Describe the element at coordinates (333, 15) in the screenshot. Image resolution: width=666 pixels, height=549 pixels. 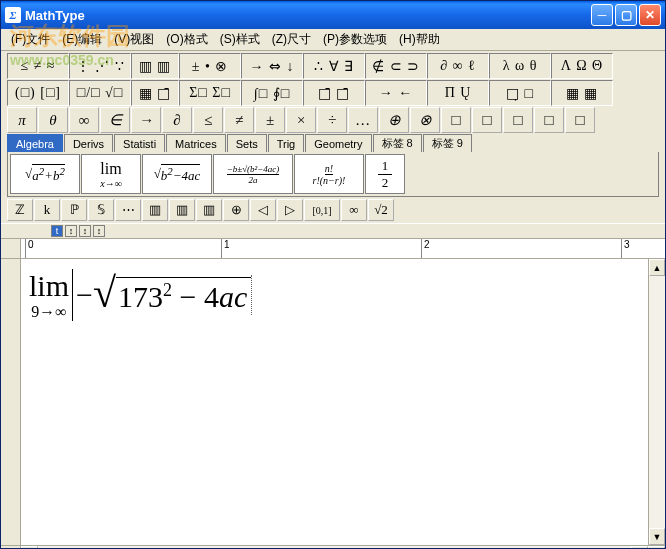
I see `titlebar: Σ MathType ─ ▢ ✕` at that location.